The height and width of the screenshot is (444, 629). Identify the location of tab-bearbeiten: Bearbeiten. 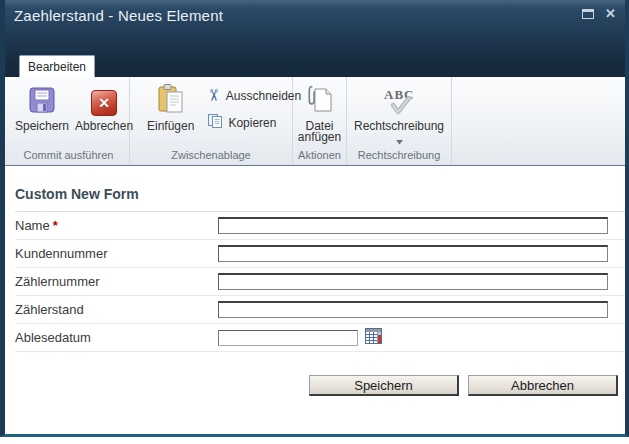
(57, 66).